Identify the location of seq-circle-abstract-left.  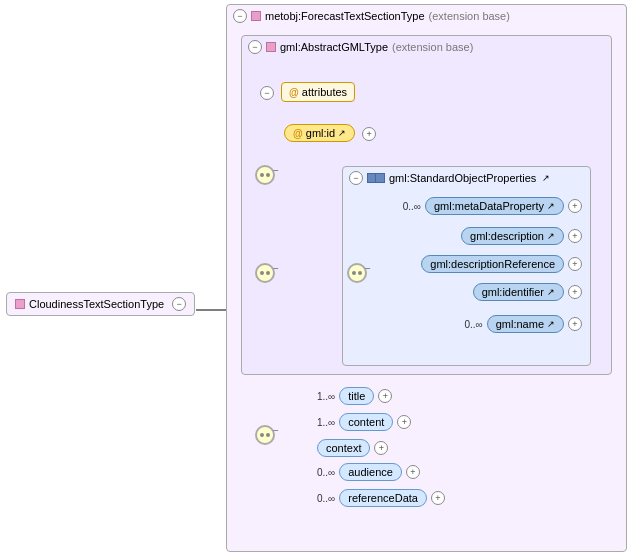
(265, 273).